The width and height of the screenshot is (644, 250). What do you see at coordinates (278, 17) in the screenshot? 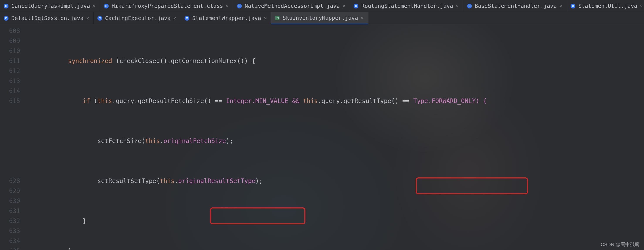
I see `svg-text: M` at bounding box center [278, 17].